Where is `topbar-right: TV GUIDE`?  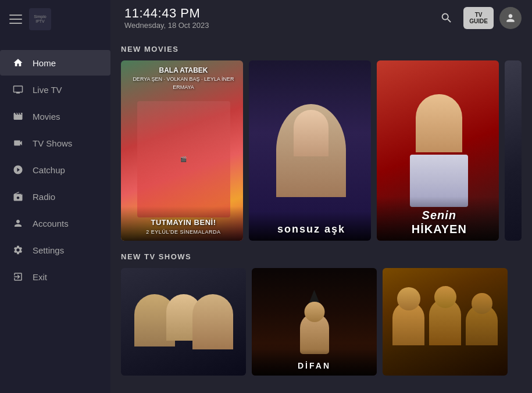 topbar-right: TV GUIDE is located at coordinates (479, 18).